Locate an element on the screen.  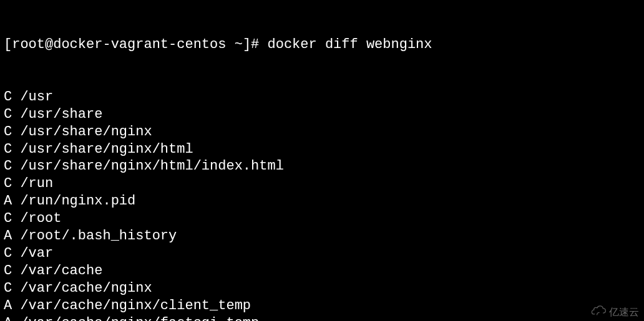
prompt-cwd: ~ is located at coordinates (238, 45).